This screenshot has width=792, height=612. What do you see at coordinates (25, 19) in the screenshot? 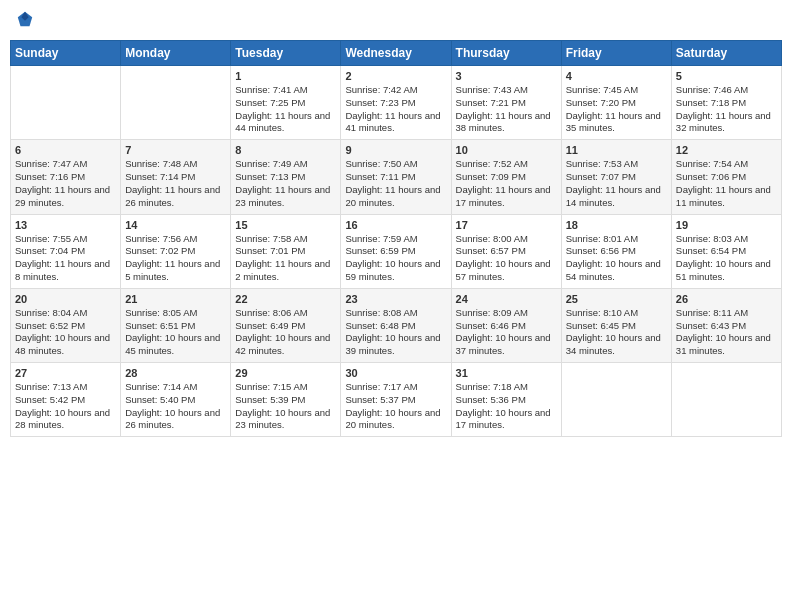
I see `logo-icon` at bounding box center [25, 19].